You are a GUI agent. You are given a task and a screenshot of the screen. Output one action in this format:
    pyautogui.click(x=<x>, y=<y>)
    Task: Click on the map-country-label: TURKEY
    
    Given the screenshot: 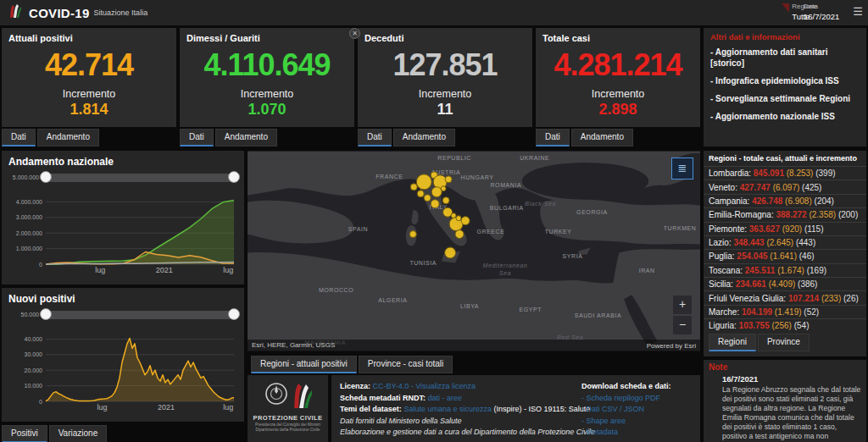 What is the action you would take?
    pyautogui.click(x=559, y=232)
    